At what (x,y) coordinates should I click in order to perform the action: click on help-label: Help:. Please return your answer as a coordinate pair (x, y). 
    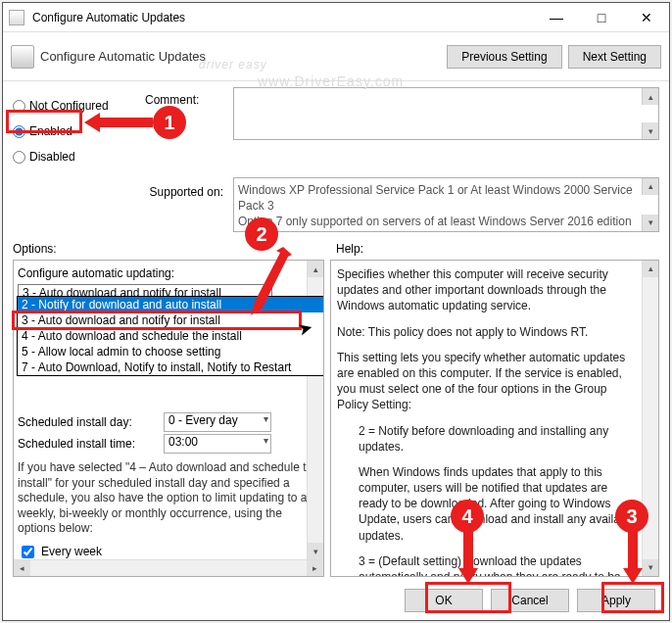
    Looking at the image, I should click on (498, 249).